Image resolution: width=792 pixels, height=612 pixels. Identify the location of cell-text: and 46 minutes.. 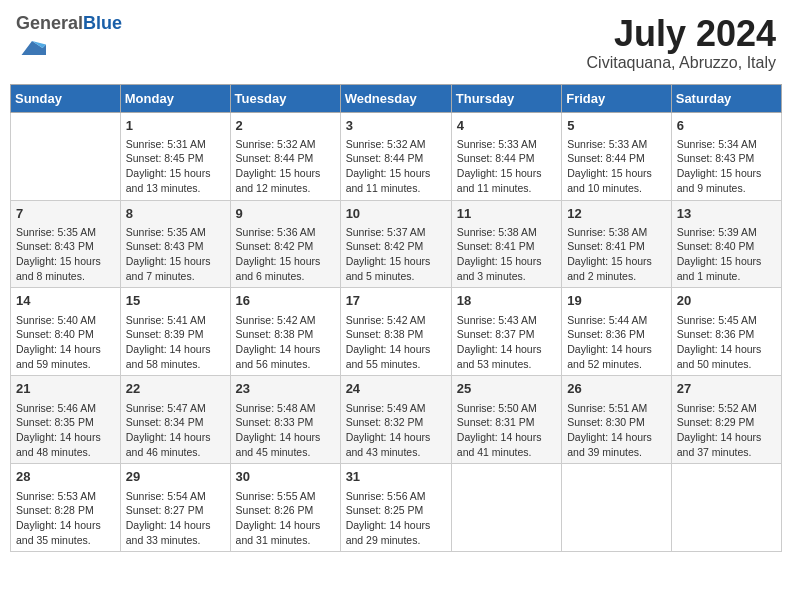
(176, 452).